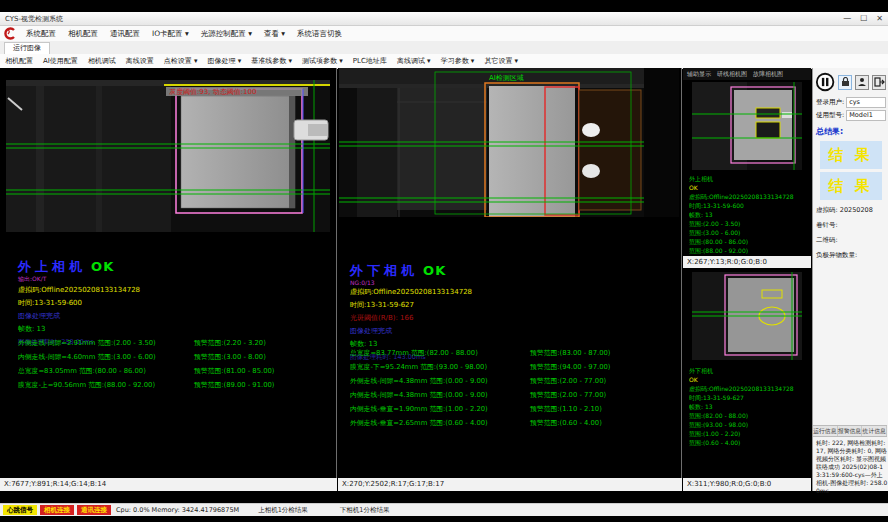 The height and width of the screenshot is (522, 888). What do you see at coordinates (752, 416) in the screenshot?
I see `aux-result-line: 范围:(82.00 - 88.00)` at bounding box center [752, 416].